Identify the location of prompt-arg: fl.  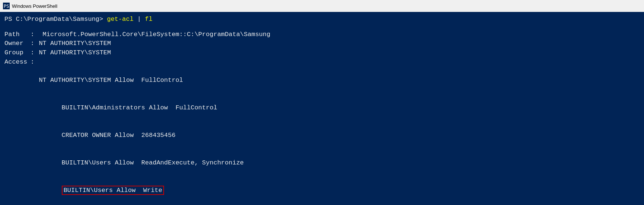
(147, 19).